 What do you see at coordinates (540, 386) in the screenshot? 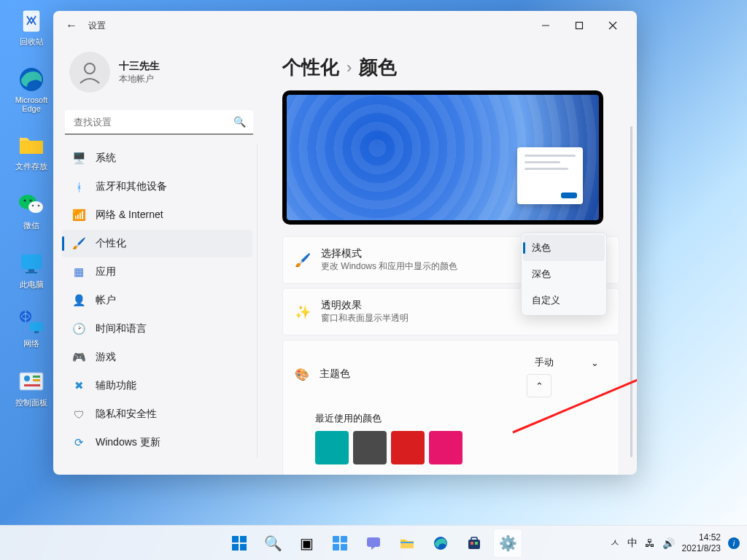
I see `chevron-up-icon: ⌃` at bounding box center [540, 386].